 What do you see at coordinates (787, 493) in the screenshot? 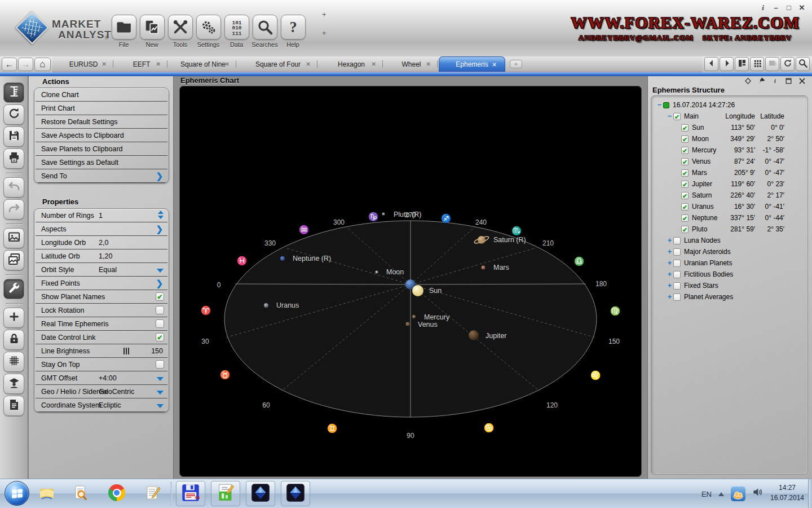
I see `taskbar-clock: 14:27 16.07.2014` at bounding box center [787, 493].